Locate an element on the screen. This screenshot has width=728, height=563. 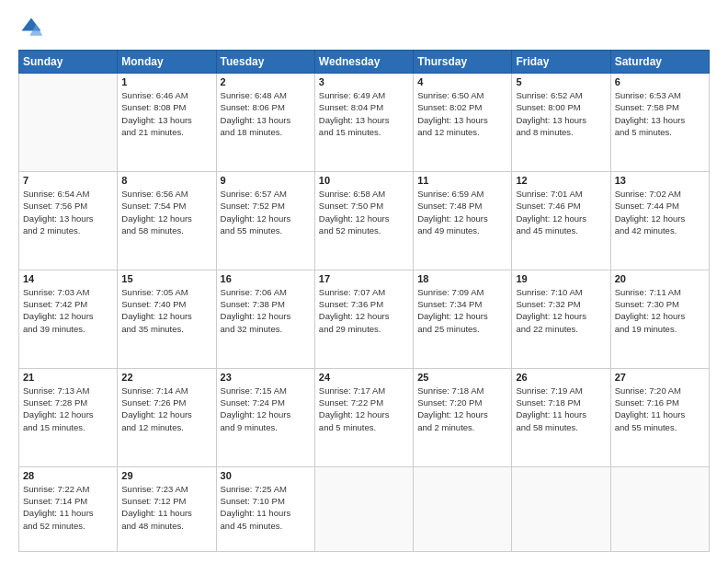
day-info: Sunrise: 7:22 AM Sunset: 7:14 PM Dayligh… is located at coordinates (68, 508).